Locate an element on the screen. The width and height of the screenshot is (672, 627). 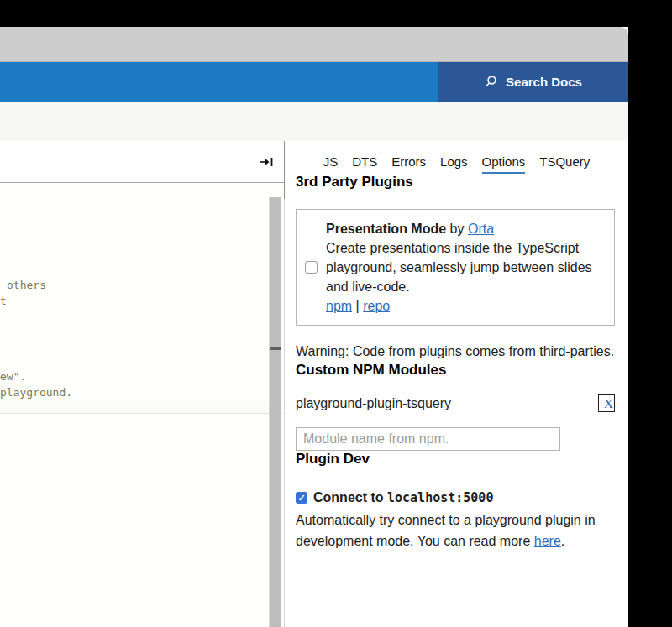
localhost-address: localhost:5000 is located at coordinates (440, 498).